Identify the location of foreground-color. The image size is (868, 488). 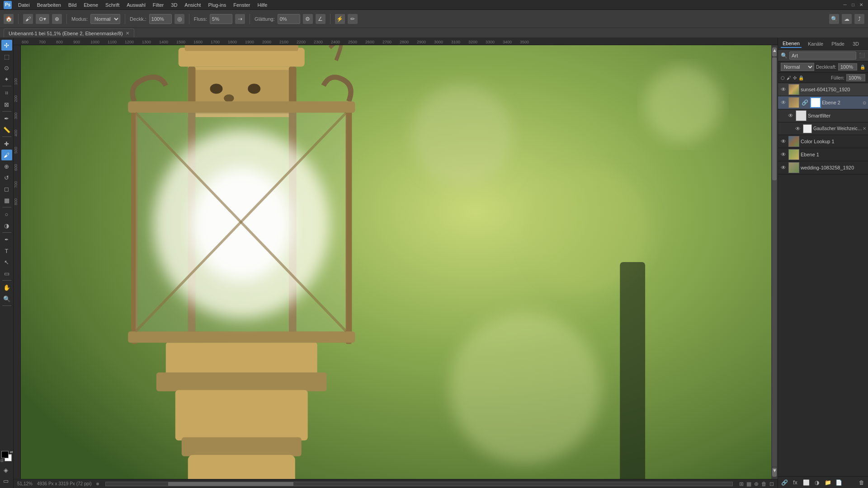
(5, 455).